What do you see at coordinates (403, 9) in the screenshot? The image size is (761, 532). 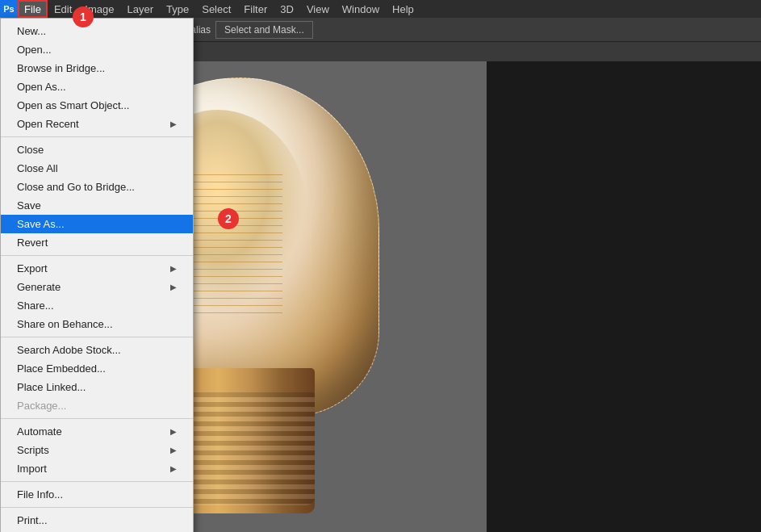 I see `menu-help: Help` at bounding box center [403, 9].